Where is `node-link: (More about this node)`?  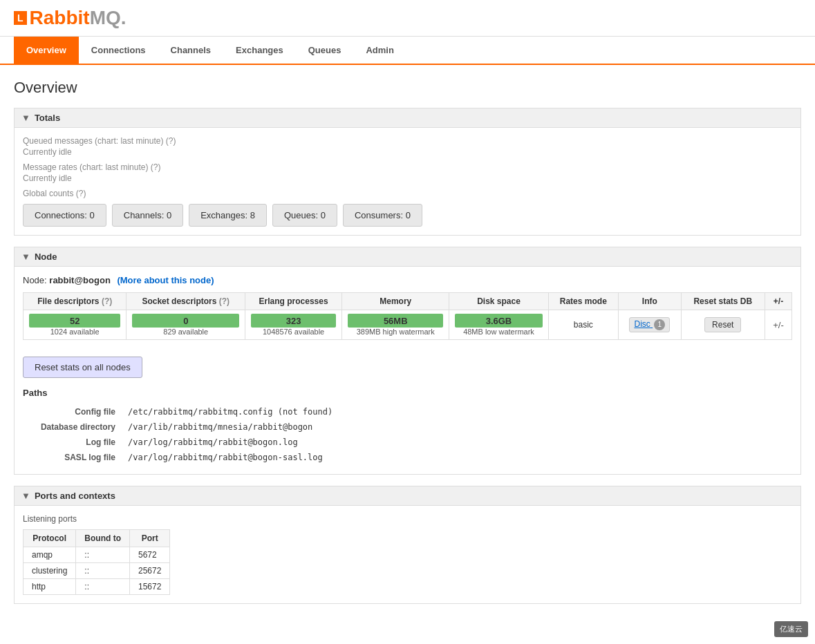
node-link: (More about this node) is located at coordinates (165, 281).